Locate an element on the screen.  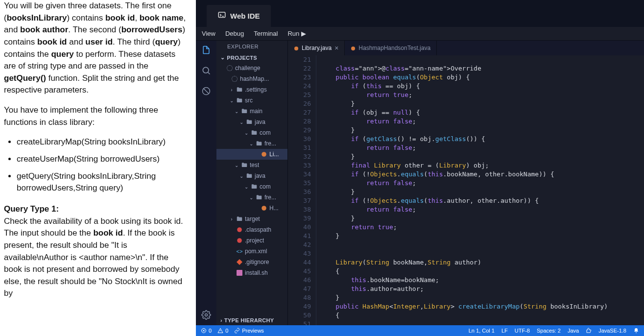
tree-item-pomxml: <>pom.xml is located at coordinates (252, 251).